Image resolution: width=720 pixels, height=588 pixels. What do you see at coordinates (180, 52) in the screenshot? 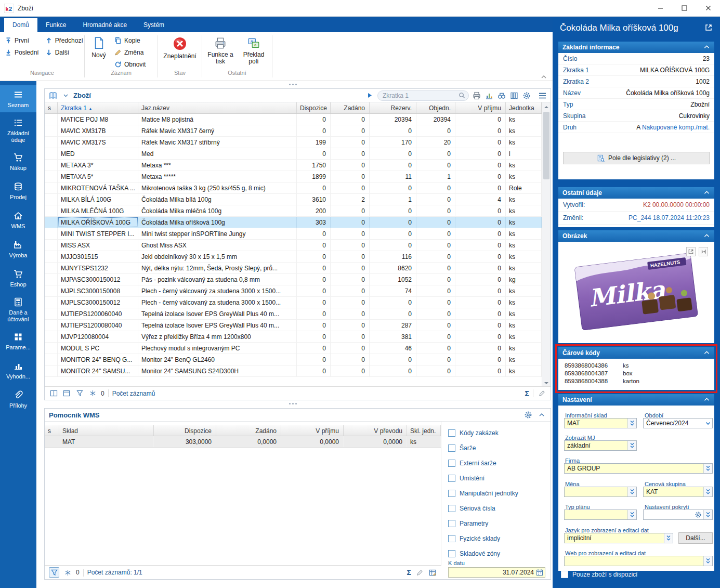
I see `invalidate-button: Zneplatnění` at bounding box center [180, 52].